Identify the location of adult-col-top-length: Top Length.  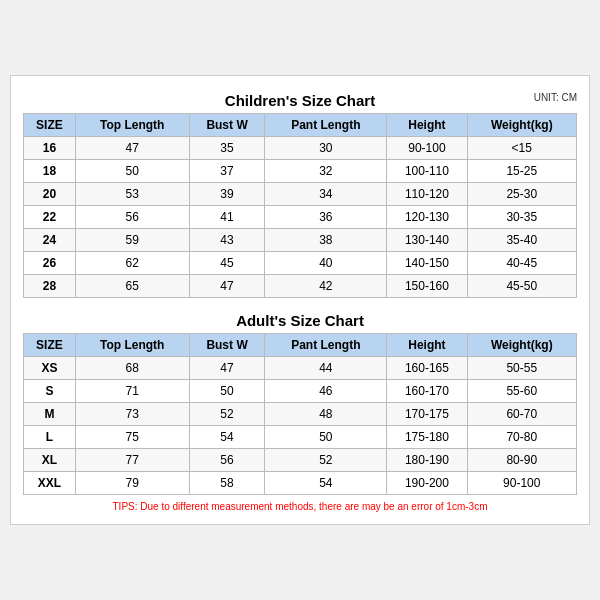
(132, 346).